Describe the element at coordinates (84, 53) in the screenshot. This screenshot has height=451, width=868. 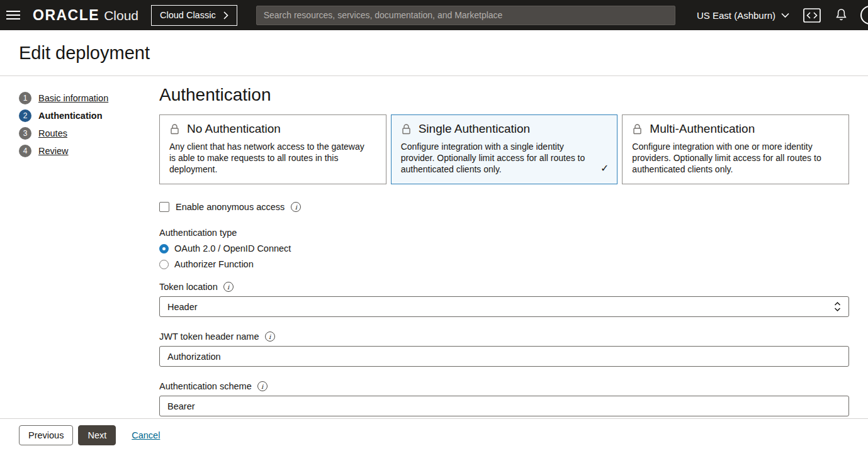
I see `page-title: Edit deployment` at that location.